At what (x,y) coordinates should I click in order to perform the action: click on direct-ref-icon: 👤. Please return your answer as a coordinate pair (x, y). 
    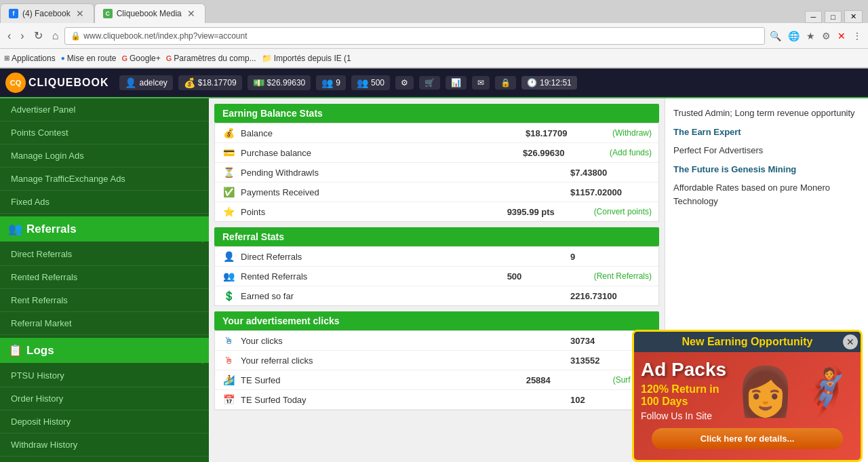
    Looking at the image, I should click on (229, 256).